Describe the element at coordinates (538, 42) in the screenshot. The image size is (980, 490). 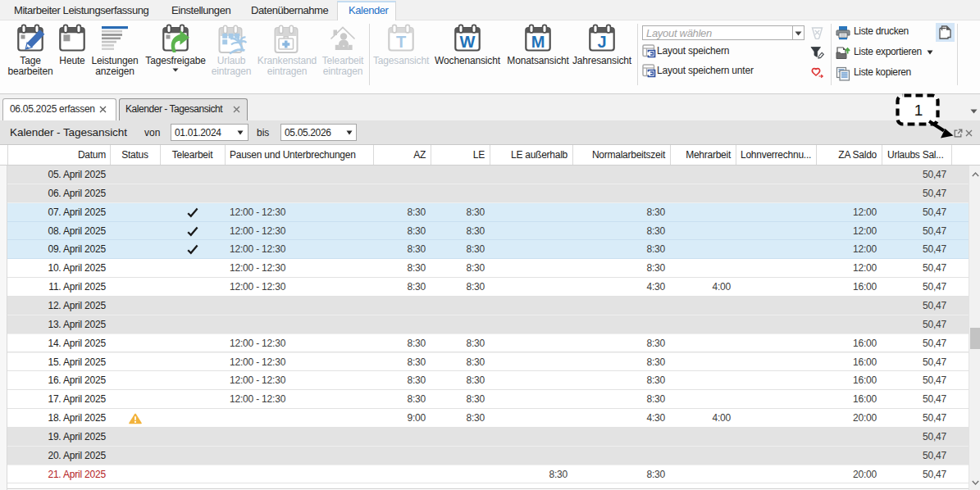
I see `svg-text: M` at that location.